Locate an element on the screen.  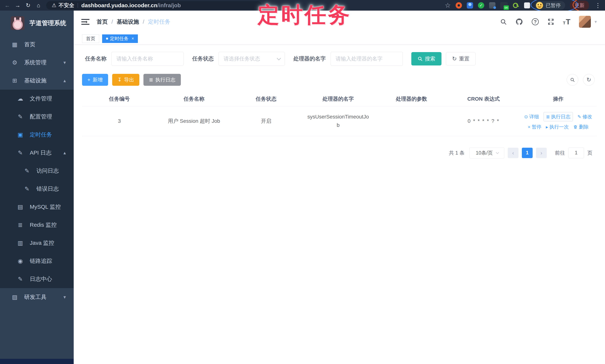
sidebar-item-api-log: ✎ API 日志 ▴ is located at coordinates (37, 153).